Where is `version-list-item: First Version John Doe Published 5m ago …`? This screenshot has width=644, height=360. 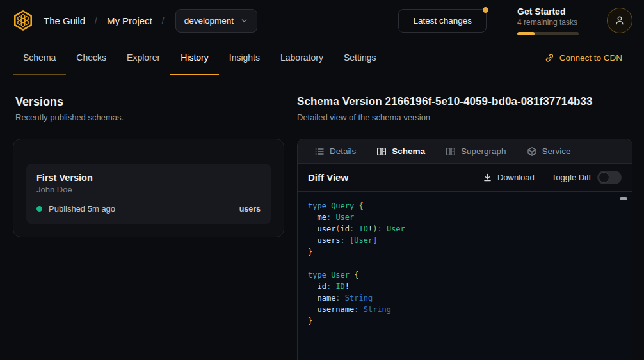
version-list-item: First Version John Doe Published 5m ago … is located at coordinates (149, 194).